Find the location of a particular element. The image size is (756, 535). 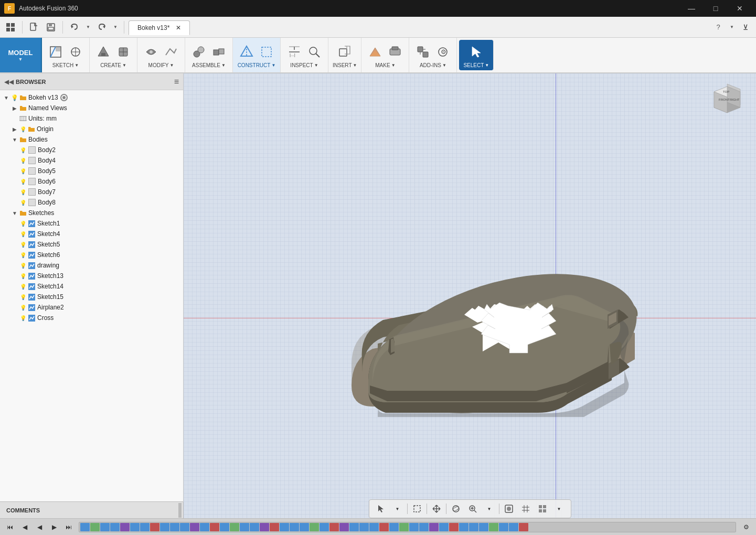

construct-sub is located at coordinates (267, 52).